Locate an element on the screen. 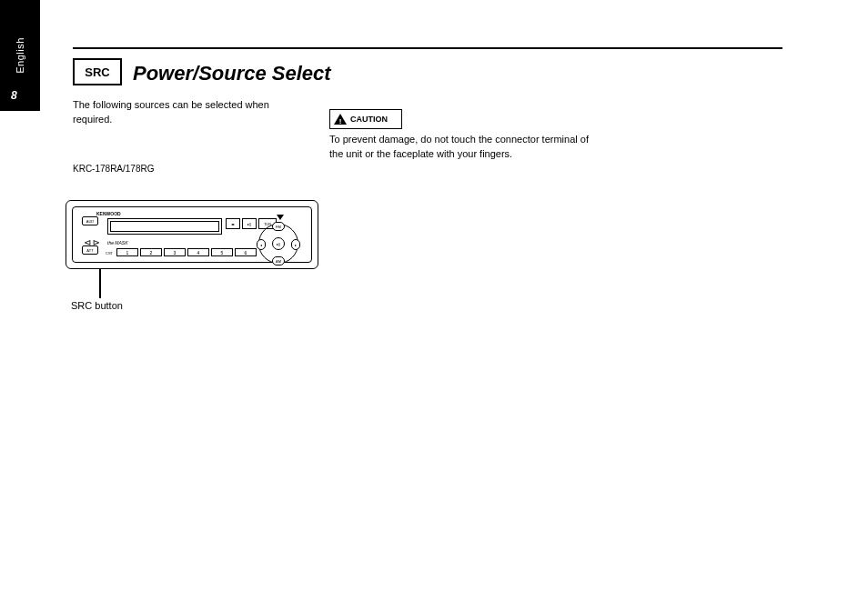 This screenshot has width=868, height=611. aud-button-icon: AUD is located at coordinates (90, 221).